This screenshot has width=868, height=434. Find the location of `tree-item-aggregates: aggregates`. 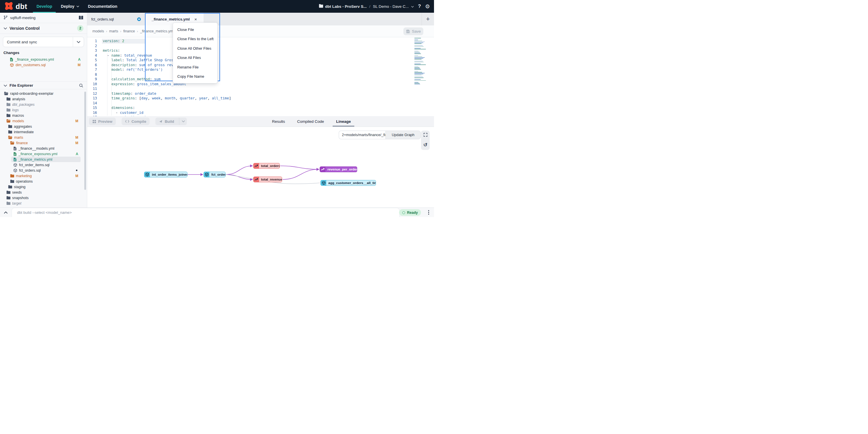

tree-item-aggregates: aggregates is located at coordinates (43, 126).